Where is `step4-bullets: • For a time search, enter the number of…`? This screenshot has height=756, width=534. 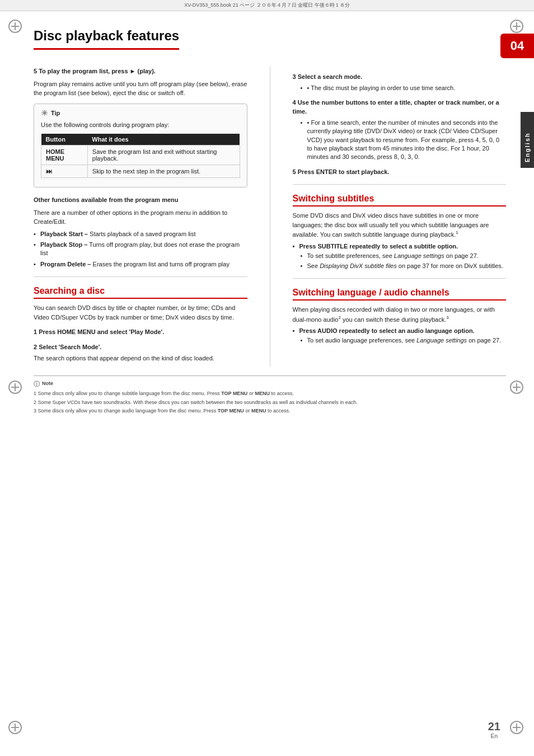
step4-bullets: • For a time search, enter the number of… is located at coordinates (400, 140).